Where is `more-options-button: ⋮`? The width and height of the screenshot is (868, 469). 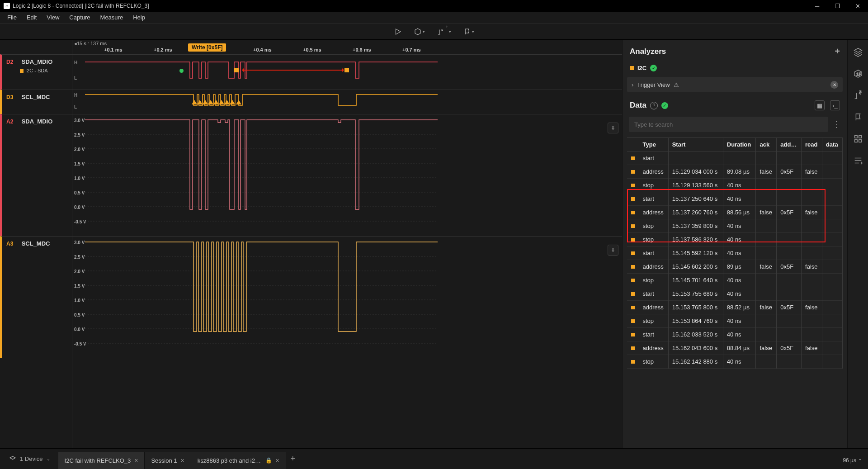 more-options-button: ⋮ is located at coordinates (837, 124).